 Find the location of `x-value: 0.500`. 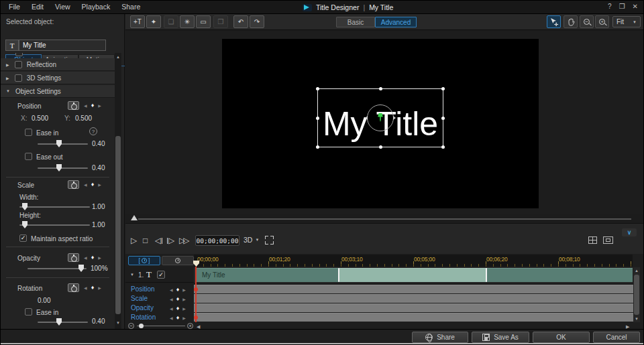

x-value: 0.500 is located at coordinates (40, 118).